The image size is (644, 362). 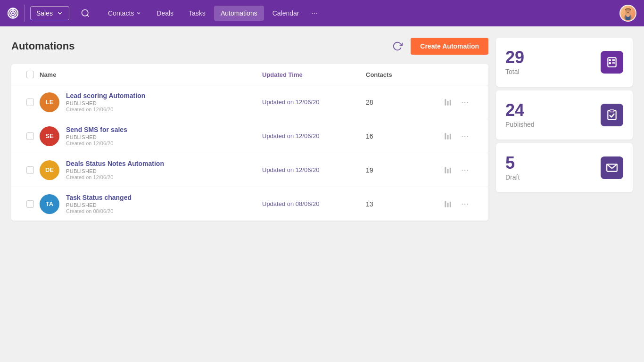 What do you see at coordinates (358, 13) in the screenshot?
I see `main-nav: Contacts Deals Tasks Automations Calenda…` at bounding box center [358, 13].